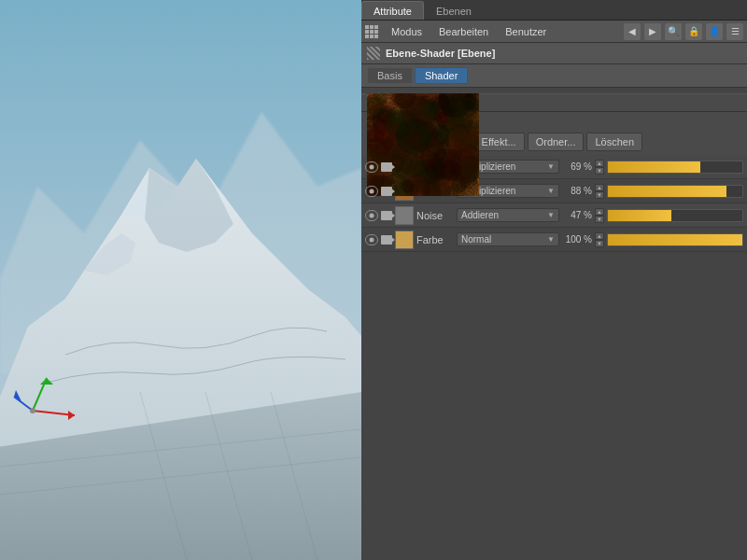 This screenshot has width=747, height=560. I want to click on nav-left-icon: ◀, so click(632, 32).